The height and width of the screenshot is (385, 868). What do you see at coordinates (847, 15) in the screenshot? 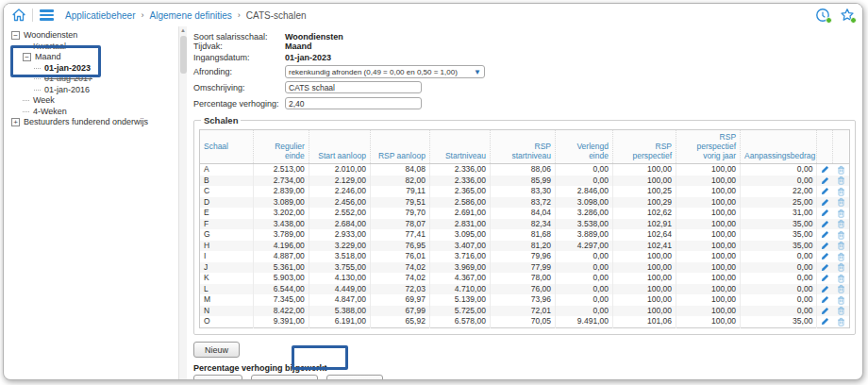
I see `favorite-star-icon` at bounding box center [847, 15].